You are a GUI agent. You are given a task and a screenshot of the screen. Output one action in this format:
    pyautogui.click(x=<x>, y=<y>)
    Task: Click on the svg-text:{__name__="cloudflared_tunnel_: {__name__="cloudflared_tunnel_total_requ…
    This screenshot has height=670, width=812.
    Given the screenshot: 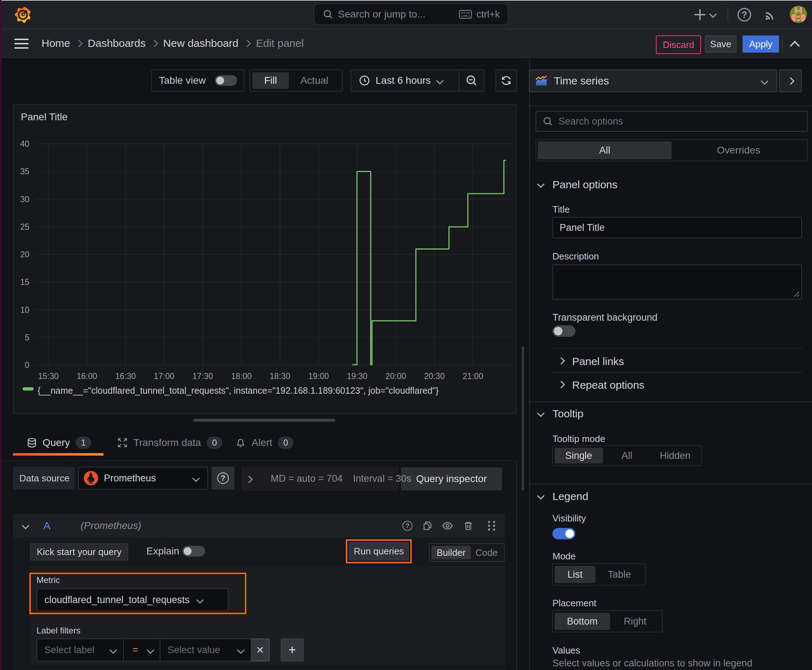 What is the action you would take?
    pyautogui.click(x=238, y=391)
    